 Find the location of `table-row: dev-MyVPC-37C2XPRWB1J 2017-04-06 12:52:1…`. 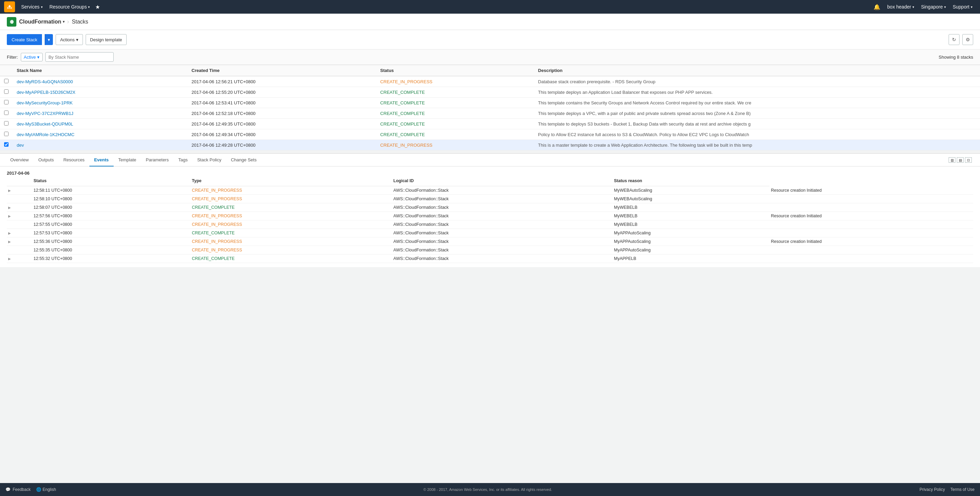

table-row: dev-MyVPC-37C2XPRWB1J 2017-04-06 12:52:1… is located at coordinates (490, 113).